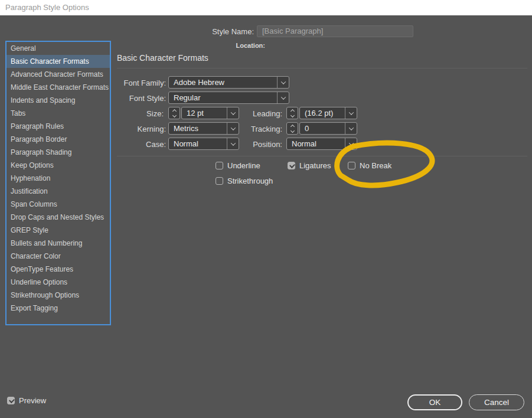 The height and width of the screenshot is (418, 532). I want to click on underline-checkbox, so click(220, 165).